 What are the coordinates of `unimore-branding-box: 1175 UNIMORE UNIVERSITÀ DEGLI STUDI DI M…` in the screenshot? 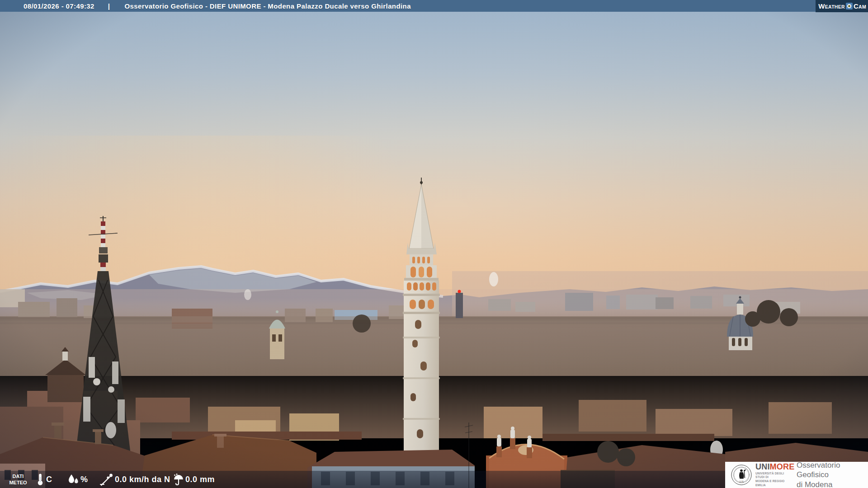 It's located at (797, 475).